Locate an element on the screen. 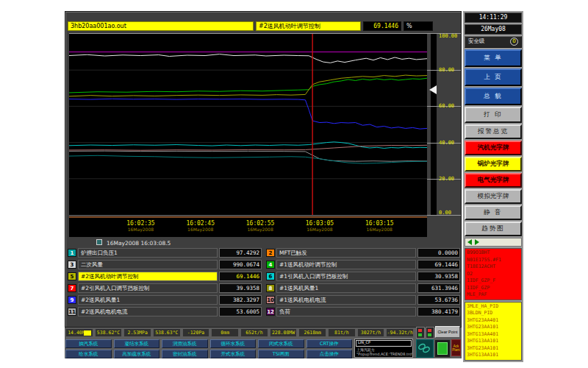 This screenshot has width=588, height=368. scroll-left-arrow-icon is located at coordinates (470, 242).